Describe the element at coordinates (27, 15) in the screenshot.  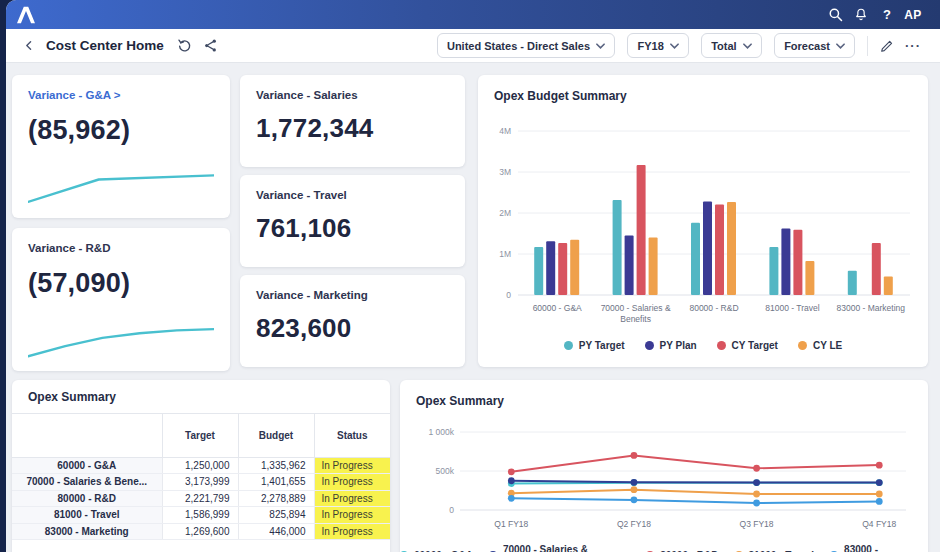
I see `anaplan-logo-icon` at that location.